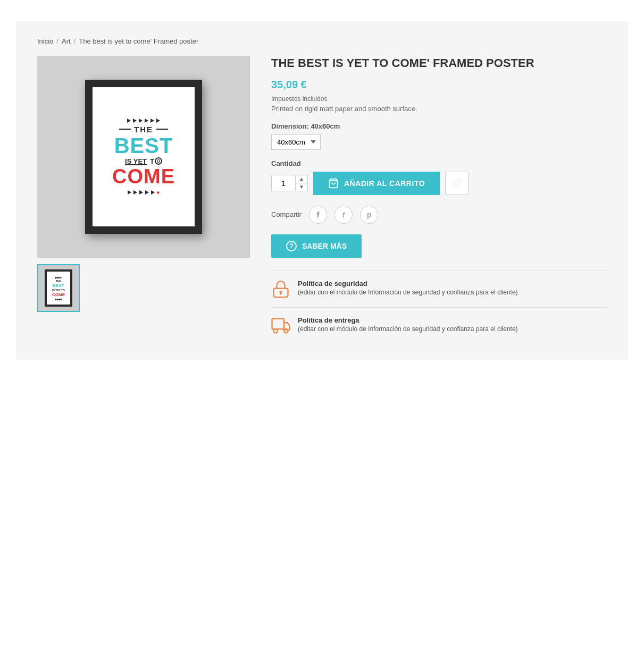  I want to click on breadcrumb-art: Art, so click(66, 41).